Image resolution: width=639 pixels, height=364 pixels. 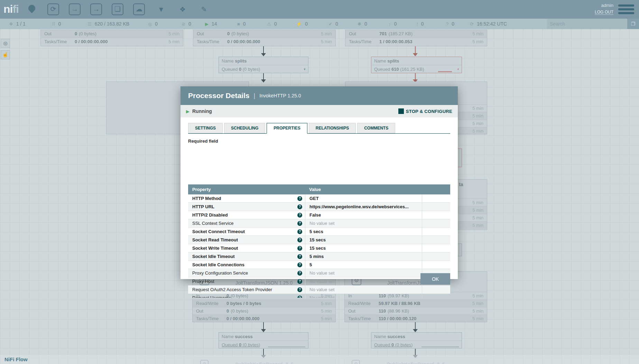 I want to click on table-row: Socket Write Timeout? 15 secs, so click(x=319, y=248).